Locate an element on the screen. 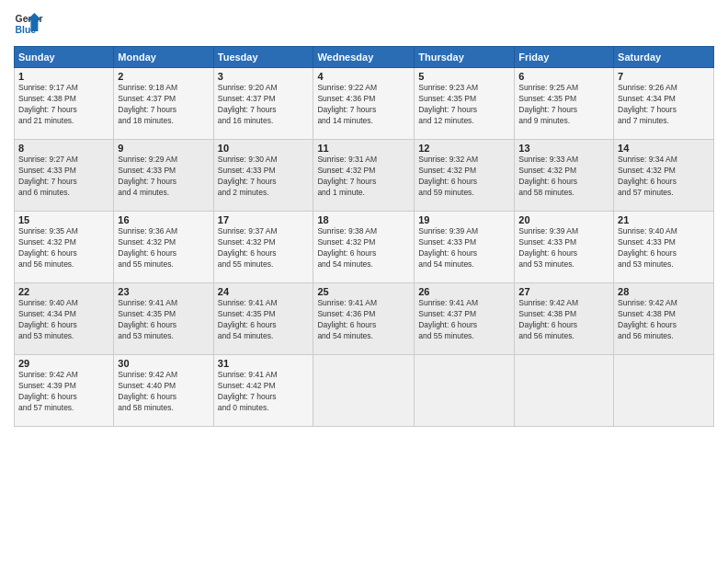 Image resolution: width=728 pixels, height=563 pixels. calendar-cell: 15Sunrise: 9:35 AMSunset: 4:32 PMDayligh… is located at coordinates (64, 247).